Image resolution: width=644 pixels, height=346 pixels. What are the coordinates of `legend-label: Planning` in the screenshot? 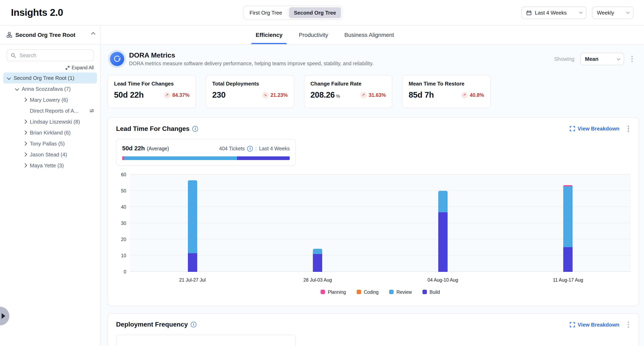 It's located at (337, 292).